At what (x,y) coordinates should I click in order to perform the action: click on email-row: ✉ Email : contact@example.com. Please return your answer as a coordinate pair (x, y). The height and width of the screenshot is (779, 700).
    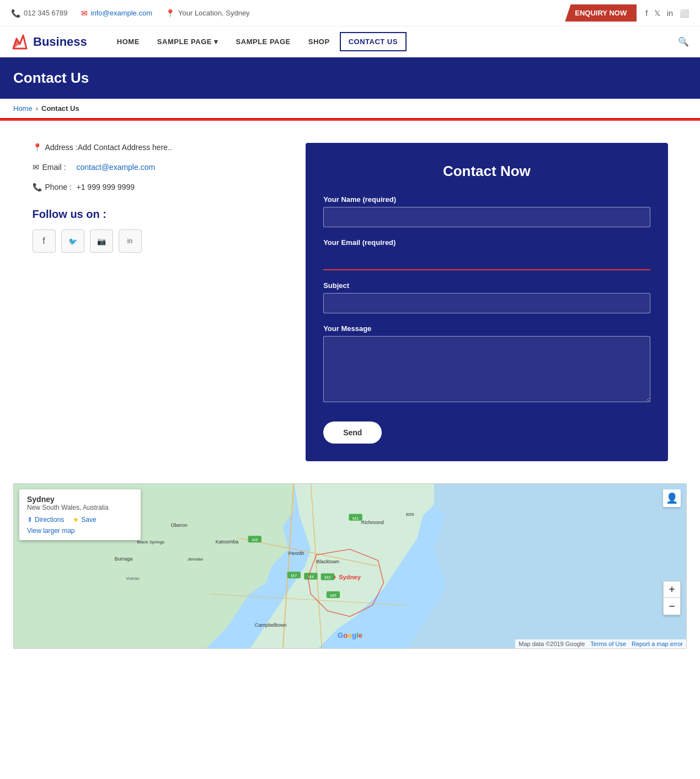
    Looking at the image, I should click on (158, 167).